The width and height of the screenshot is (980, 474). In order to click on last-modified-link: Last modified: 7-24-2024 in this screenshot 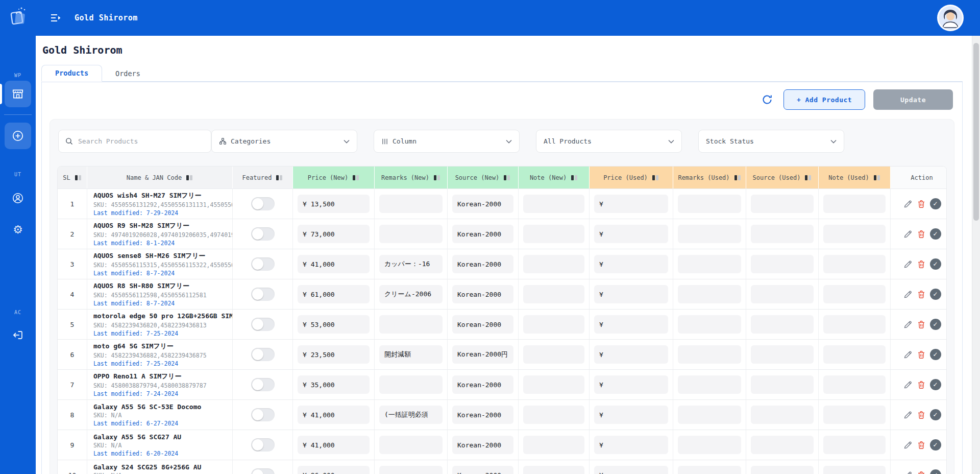, I will do `click(136, 394)`.